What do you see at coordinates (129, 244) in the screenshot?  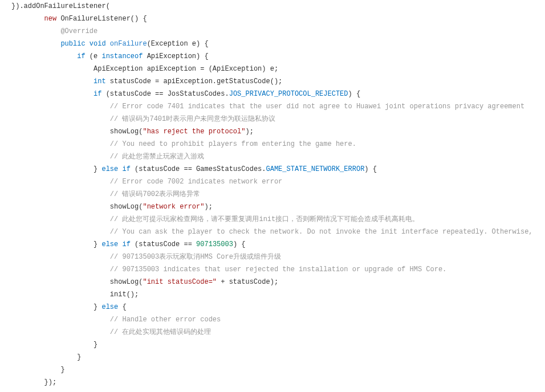 I see `line: } else if (statusCode == 907135003) {` at bounding box center [129, 244].